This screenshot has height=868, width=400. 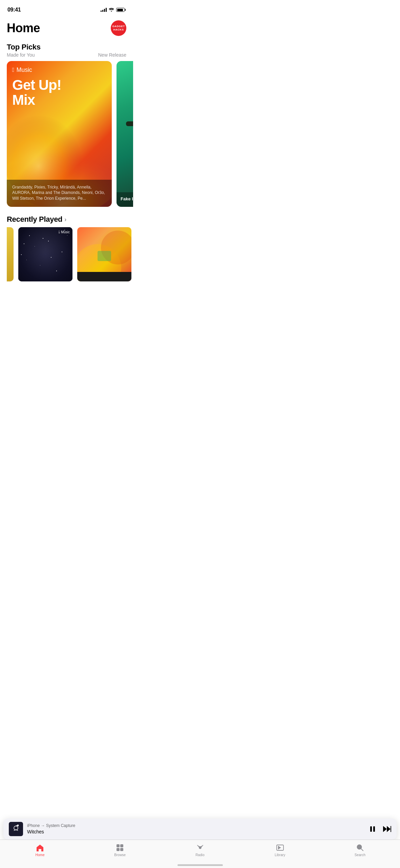 What do you see at coordinates (66, 8) in the screenshot?
I see `status-bar: 09:41` at bounding box center [66, 8].